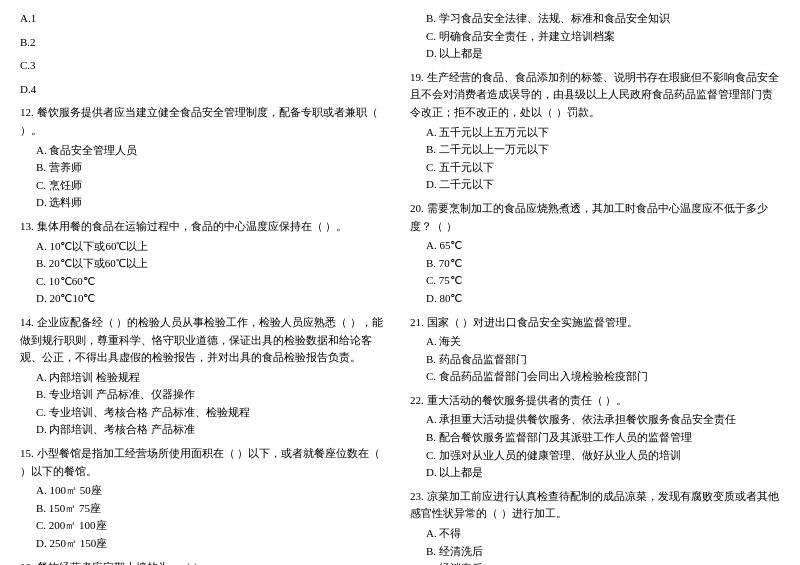 The height and width of the screenshot is (565, 800). I want to click on q14-text: 14. 企业应配备经（ ）的检验人员从事检验工作，检验人员应熟悉（ ），能做到规…, so click(205, 340).